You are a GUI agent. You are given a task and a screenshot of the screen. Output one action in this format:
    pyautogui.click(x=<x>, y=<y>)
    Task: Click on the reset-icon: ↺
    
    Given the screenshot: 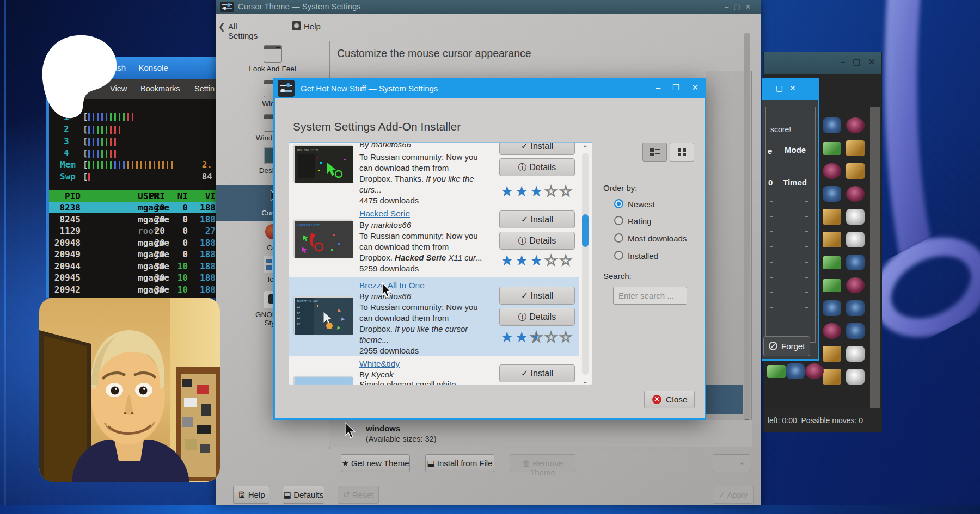 What is the action you would take?
    pyautogui.click(x=347, y=495)
    